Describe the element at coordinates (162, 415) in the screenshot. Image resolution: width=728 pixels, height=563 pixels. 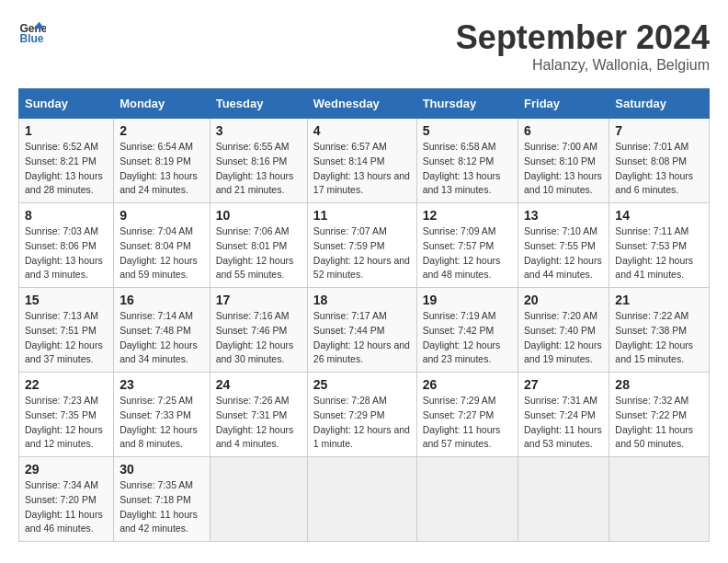
I see `table-row: 23Sunrise: 7:25 AMSunset: 7:33 PMDayligh…` at that location.